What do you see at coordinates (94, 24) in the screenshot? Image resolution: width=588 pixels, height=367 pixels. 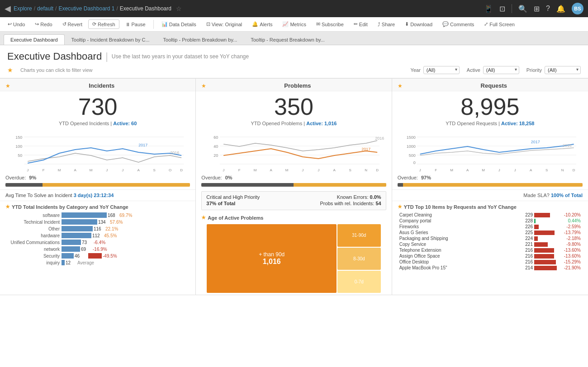 I see `refresh-icon: ⟳` at bounding box center [94, 24].